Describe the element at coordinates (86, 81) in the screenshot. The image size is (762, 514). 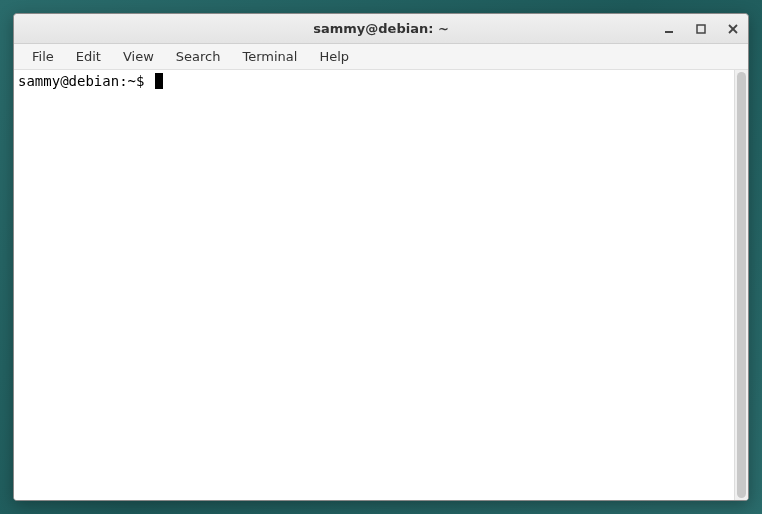
I see `terminal-prompt: sammy@debian:~$` at that location.